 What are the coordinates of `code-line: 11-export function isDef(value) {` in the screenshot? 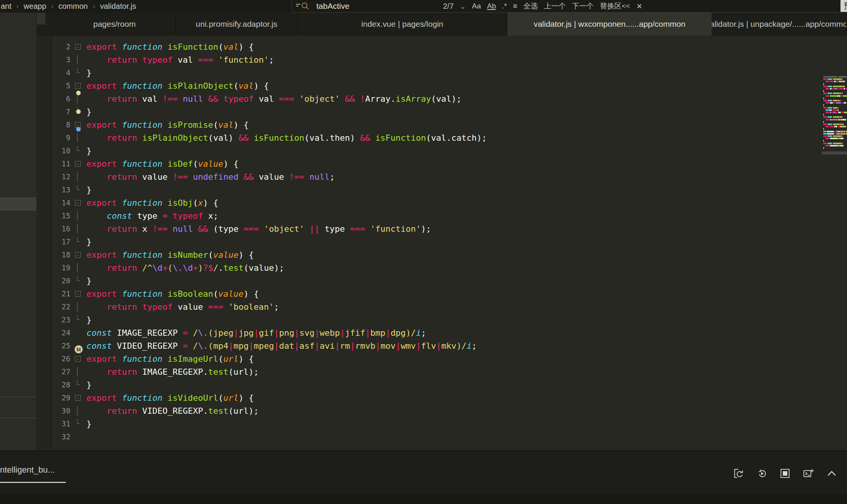 It's located at (441, 164).